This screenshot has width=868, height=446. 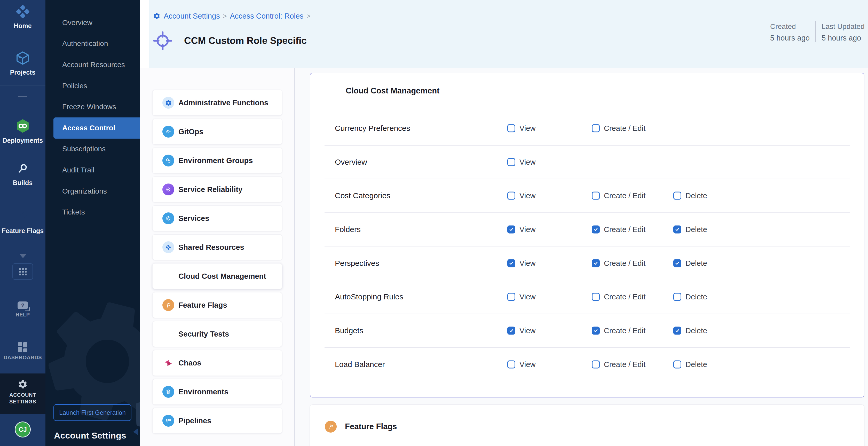 I want to click on resource-name: Overview, so click(x=351, y=162).